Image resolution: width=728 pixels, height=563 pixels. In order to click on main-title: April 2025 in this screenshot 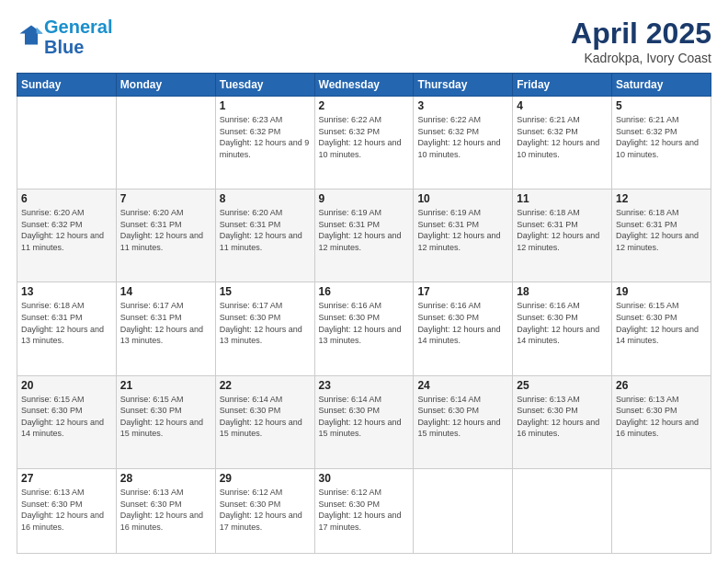, I will do `click(642, 33)`.